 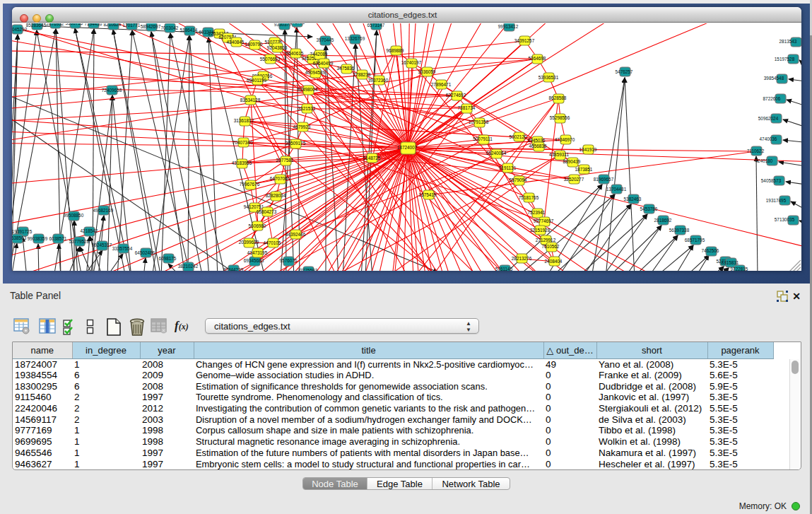 I want to click on svg-text: 5186414, so click(x=189, y=30).